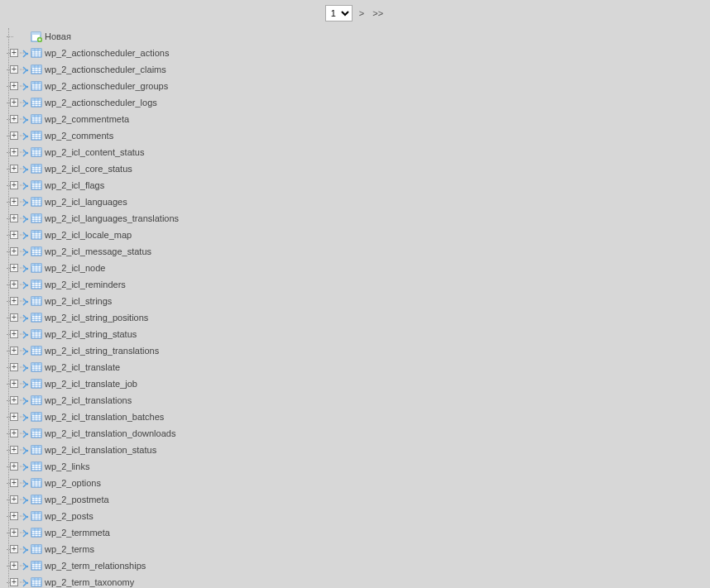 The image size is (710, 588). Describe the element at coordinates (96, 318) in the screenshot. I see `table-label: wp_2_icl_string_positions` at that location.